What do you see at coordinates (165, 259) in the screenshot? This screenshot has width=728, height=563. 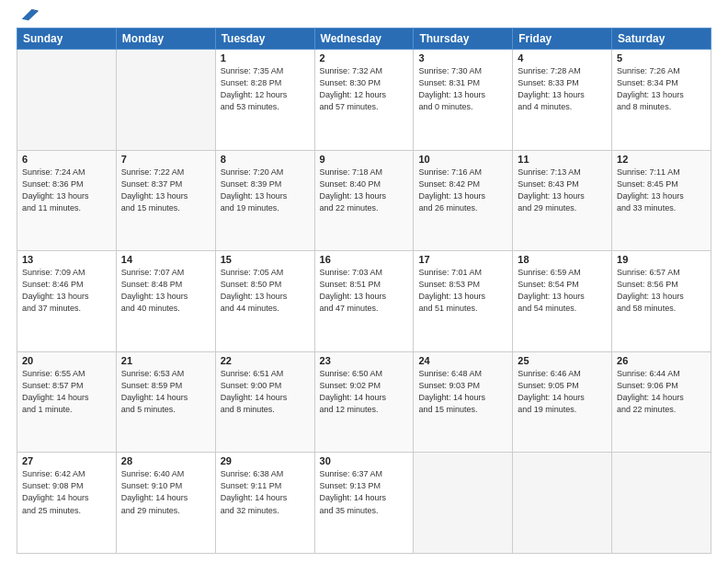 I see `day-number: 14` at bounding box center [165, 259].